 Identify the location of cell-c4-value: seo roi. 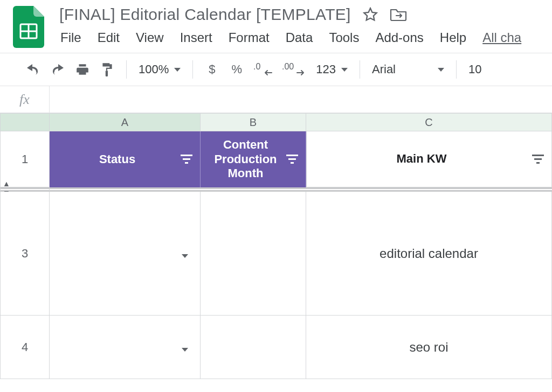
(429, 347).